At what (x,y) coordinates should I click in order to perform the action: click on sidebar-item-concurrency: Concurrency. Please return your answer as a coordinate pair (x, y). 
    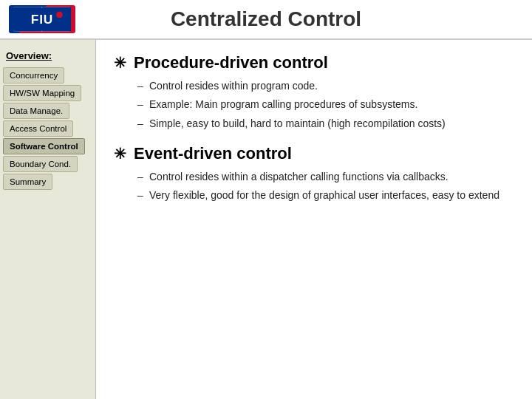
    Looking at the image, I should click on (34, 75).